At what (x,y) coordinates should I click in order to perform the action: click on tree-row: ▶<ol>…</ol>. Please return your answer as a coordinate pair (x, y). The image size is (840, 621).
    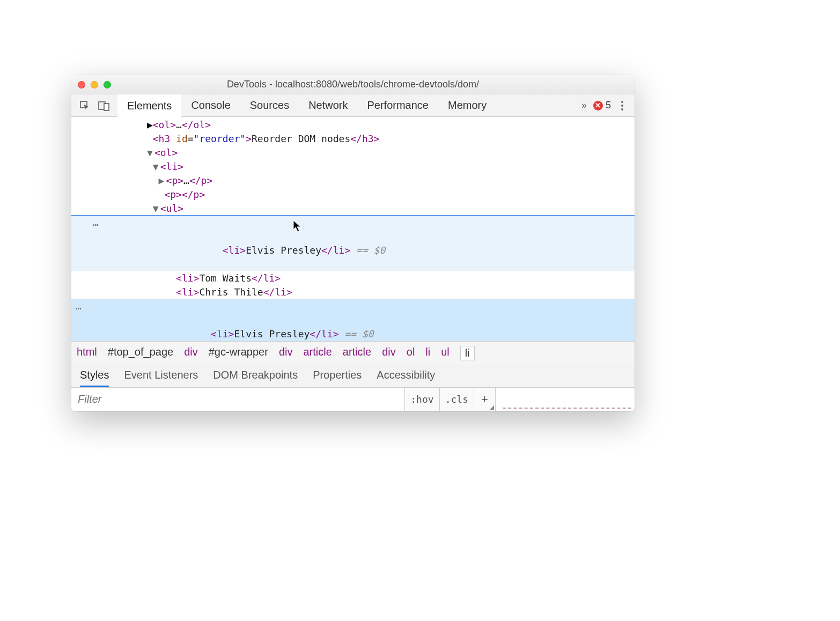
    Looking at the image, I should click on (353, 125).